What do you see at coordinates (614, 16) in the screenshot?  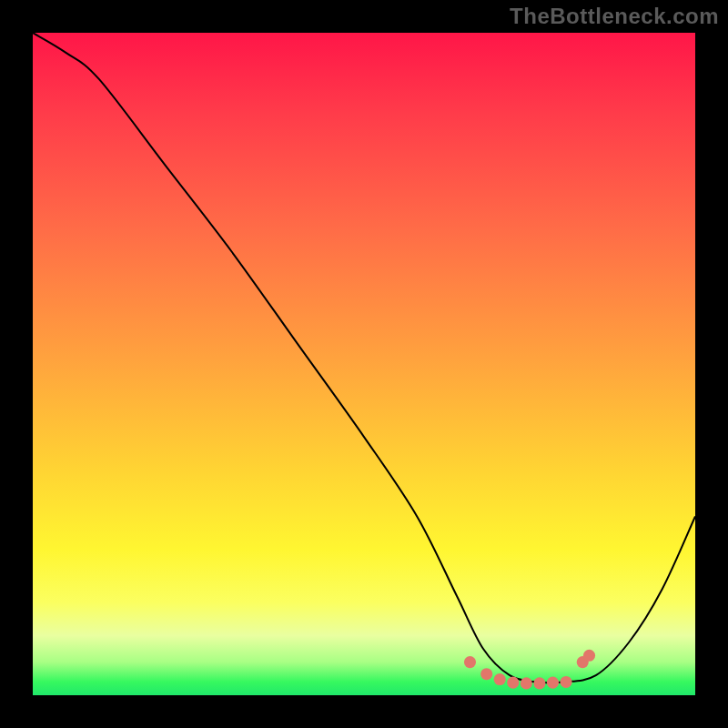 I see `watermark-text: TheBottleneck.com` at bounding box center [614, 16].